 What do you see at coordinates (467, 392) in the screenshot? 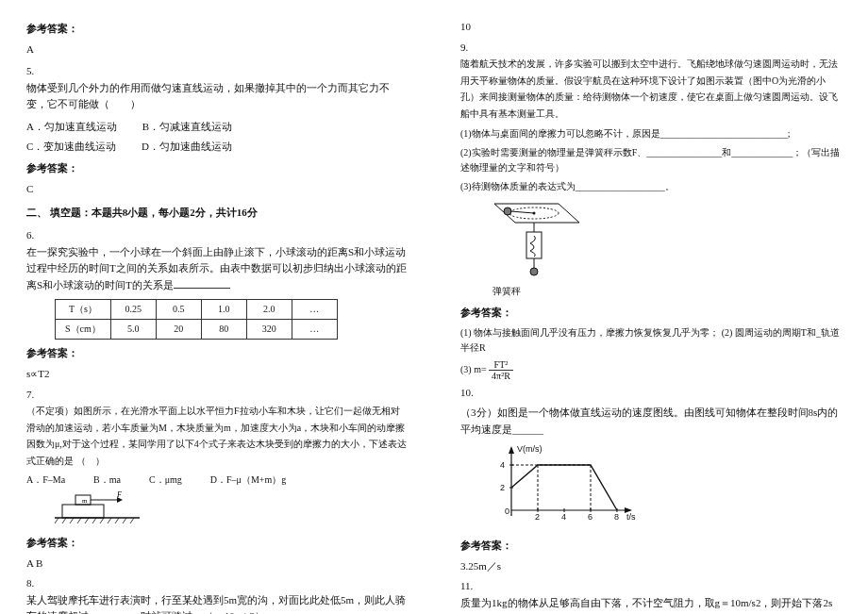
I see `q10-number: 10.` at bounding box center [467, 392].